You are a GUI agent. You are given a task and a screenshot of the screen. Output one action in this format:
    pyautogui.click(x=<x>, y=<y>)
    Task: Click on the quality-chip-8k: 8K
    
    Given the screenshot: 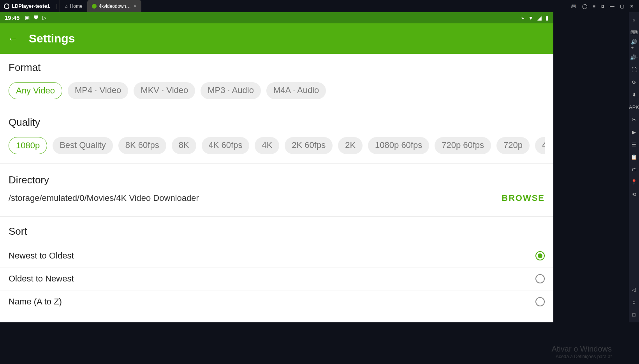 What is the action you would take?
    pyautogui.click(x=184, y=146)
    